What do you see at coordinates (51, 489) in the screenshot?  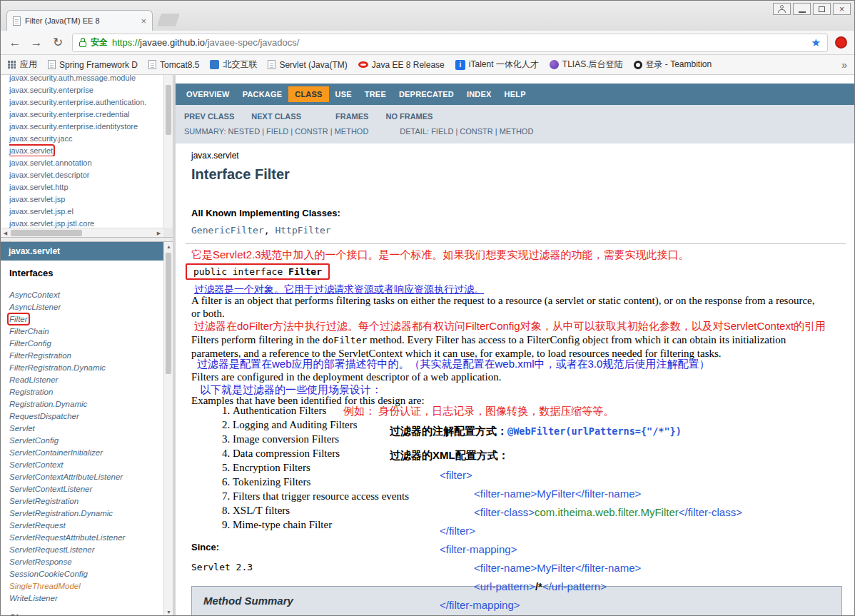 I see `interface-link: ServletContextListener` at bounding box center [51, 489].